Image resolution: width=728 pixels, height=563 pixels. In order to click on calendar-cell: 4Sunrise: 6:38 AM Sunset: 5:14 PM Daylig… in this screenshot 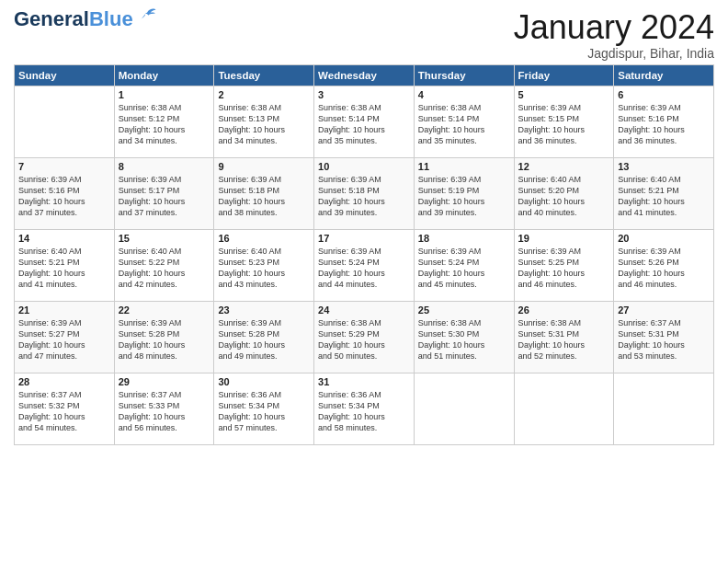, I will do `click(463, 121)`.